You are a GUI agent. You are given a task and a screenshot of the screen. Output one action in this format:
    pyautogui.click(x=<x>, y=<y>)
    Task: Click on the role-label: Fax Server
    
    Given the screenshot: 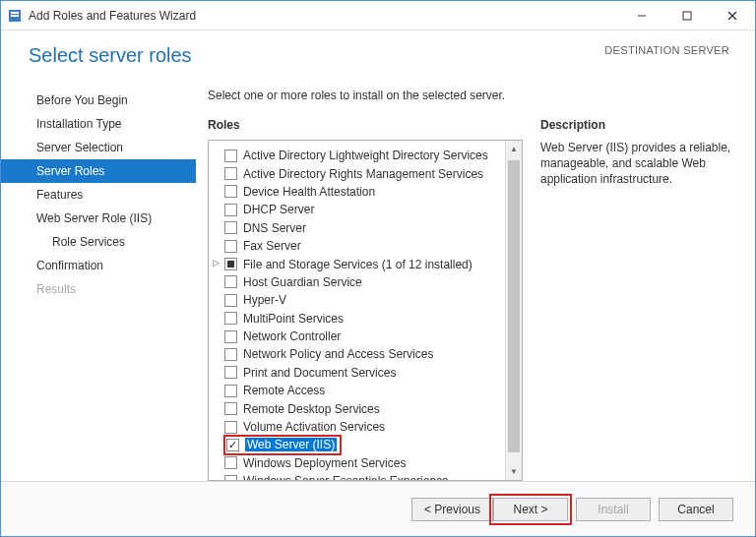 What is the action you would take?
    pyautogui.click(x=272, y=246)
    